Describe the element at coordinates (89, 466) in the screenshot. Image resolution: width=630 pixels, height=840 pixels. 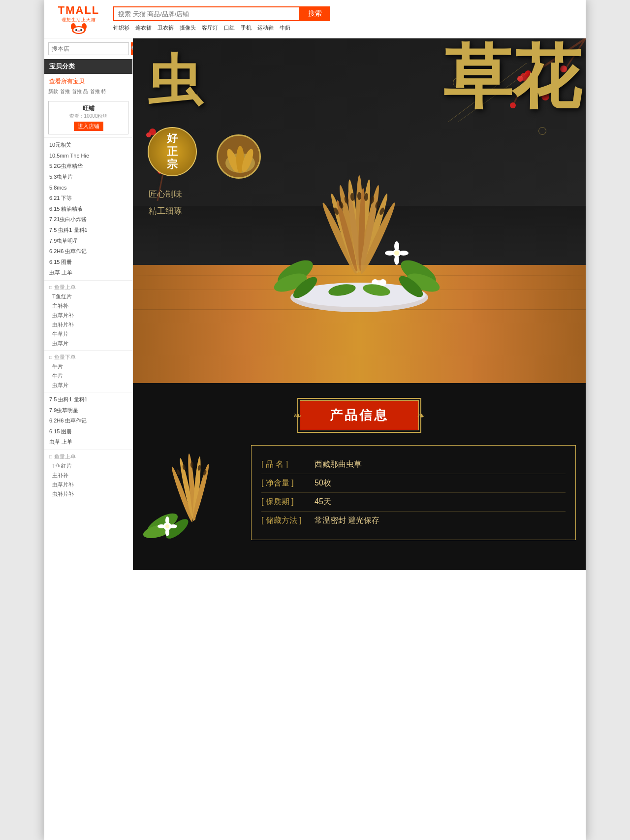
I see `sidebar-sub-g3-0: T鱼红片` at that location.